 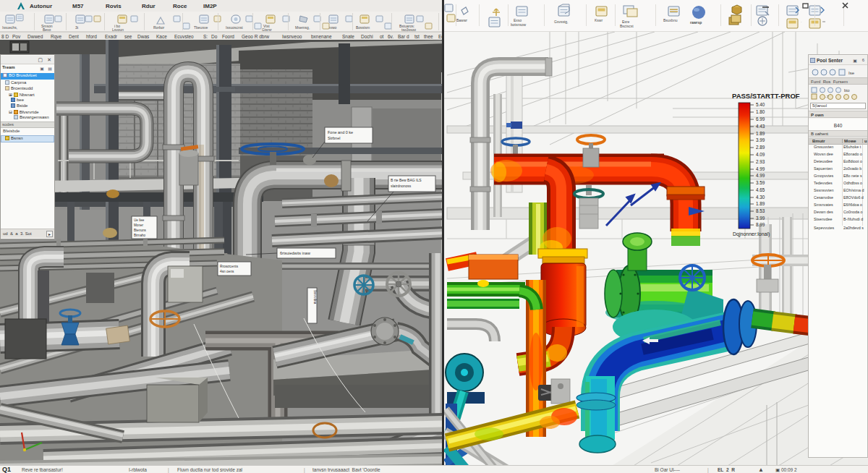 I want to click on svg-text: 8.53, so click(x=761, y=211).